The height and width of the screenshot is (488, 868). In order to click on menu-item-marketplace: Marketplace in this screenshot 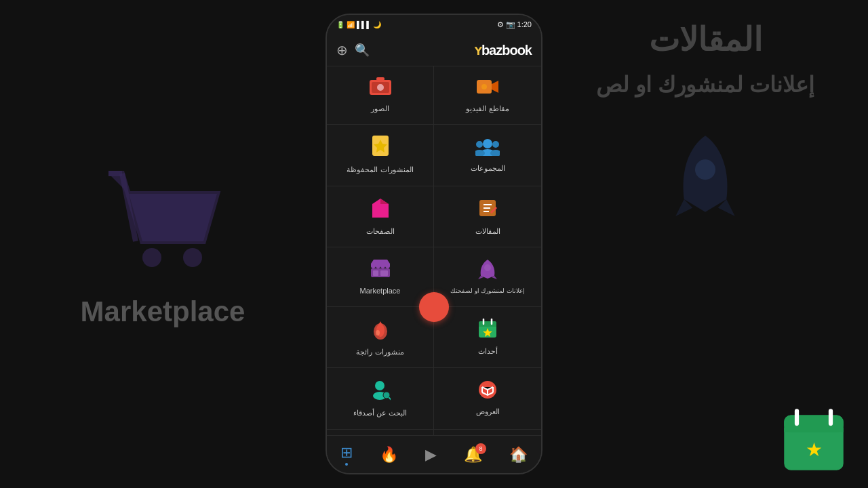, I will do `click(380, 277)`.